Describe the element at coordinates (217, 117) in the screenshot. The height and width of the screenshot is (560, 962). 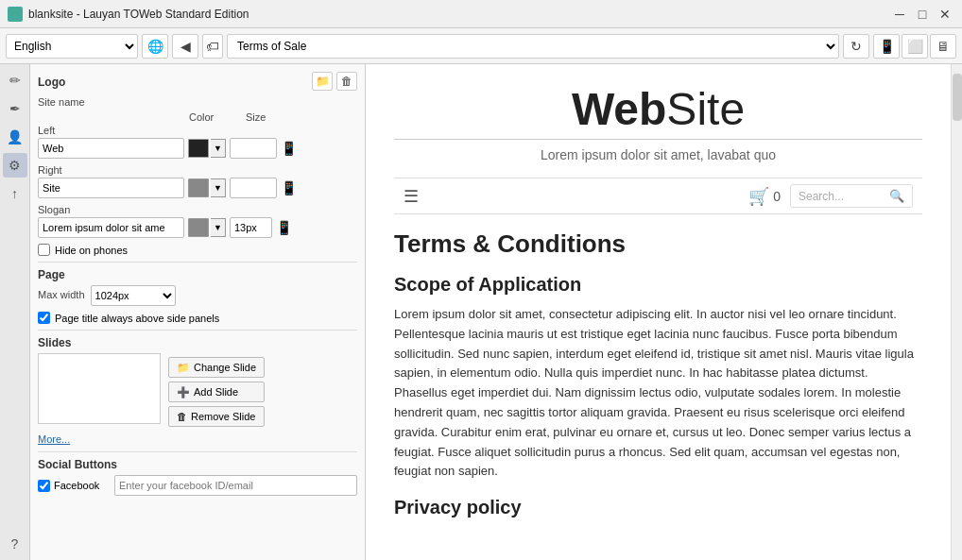
I see `color-header-label: Color` at that location.